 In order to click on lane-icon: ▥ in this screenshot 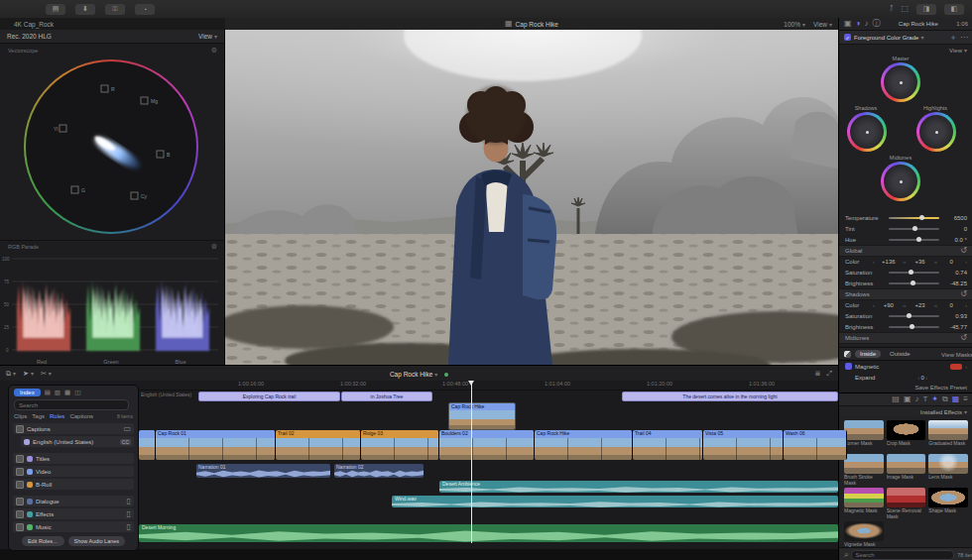, I will do `click(58, 392)`.